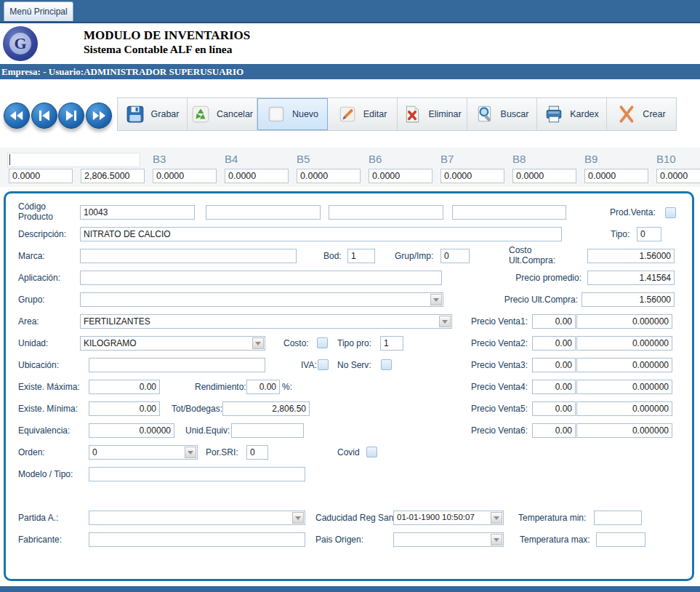 The height and width of the screenshot is (592, 700). What do you see at coordinates (544, 176) in the screenshot?
I see `bodega-8-value` at bounding box center [544, 176].